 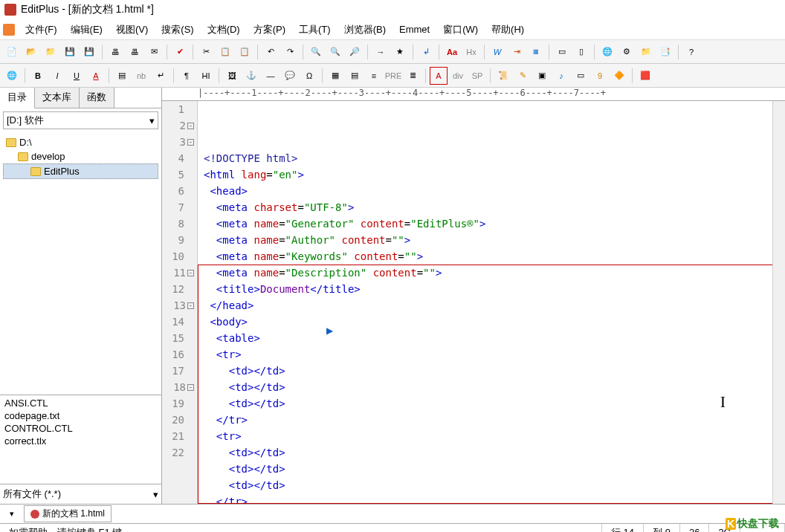 What do you see at coordinates (494, 207) in the screenshot?
I see `code-line: <meta charset="UTF-8">` at bounding box center [494, 207].